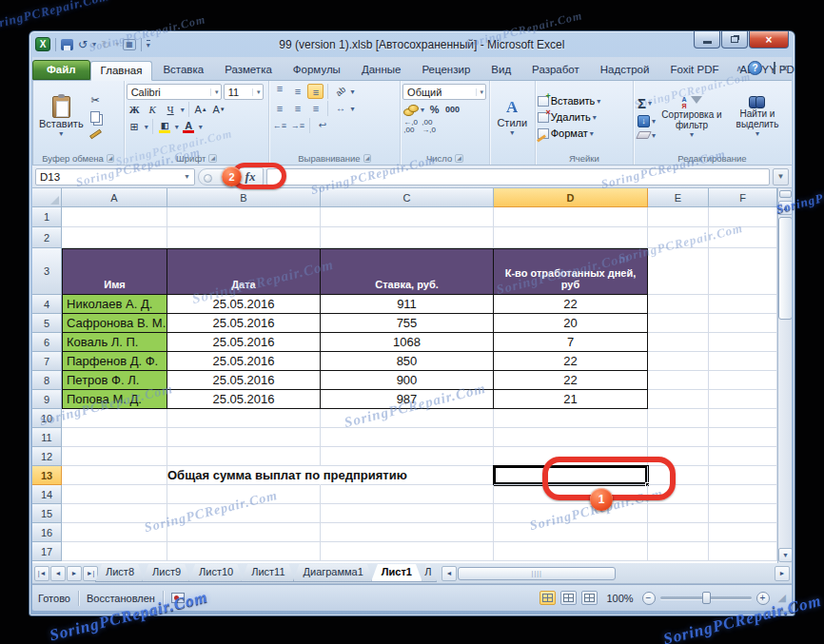 The height and width of the screenshot is (644, 824). What do you see at coordinates (407, 361) in the screenshot?
I see `cell-C7: 850` at bounding box center [407, 361].